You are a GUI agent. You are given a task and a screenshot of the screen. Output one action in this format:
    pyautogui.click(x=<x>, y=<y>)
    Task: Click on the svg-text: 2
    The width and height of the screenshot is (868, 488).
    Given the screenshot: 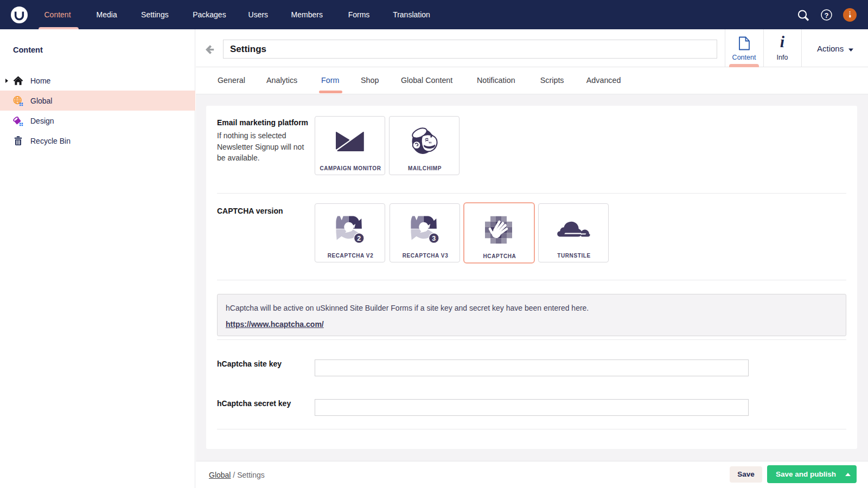 What is the action you would take?
    pyautogui.click(x=359, y=239)
    